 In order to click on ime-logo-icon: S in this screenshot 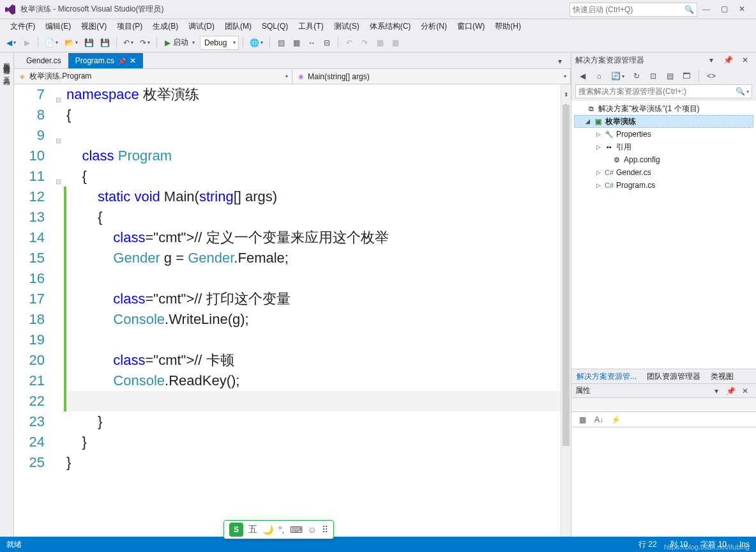, I will do `click(236, 530)`.